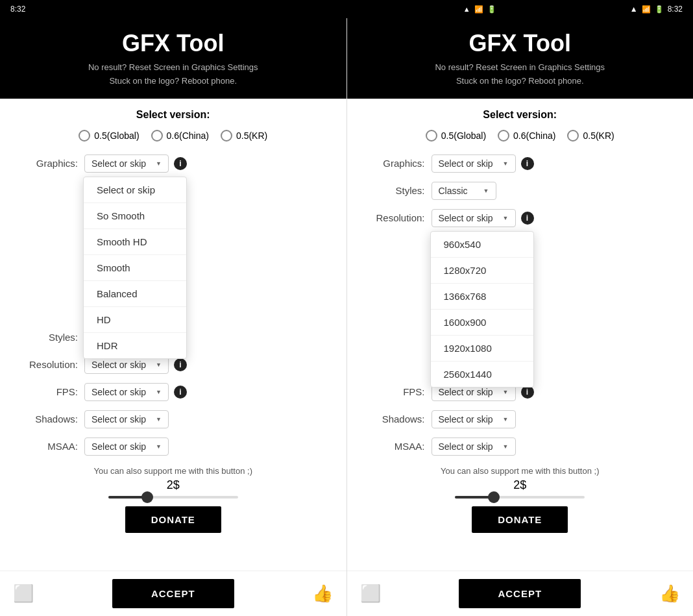 This screenshot has height=616, width=693. What do you see at coordinates (173, 82) in the screenshot?
I see `left-subtitle-2: Stuck on the logo? Reboot phone.` at bounding box center [173, 82].